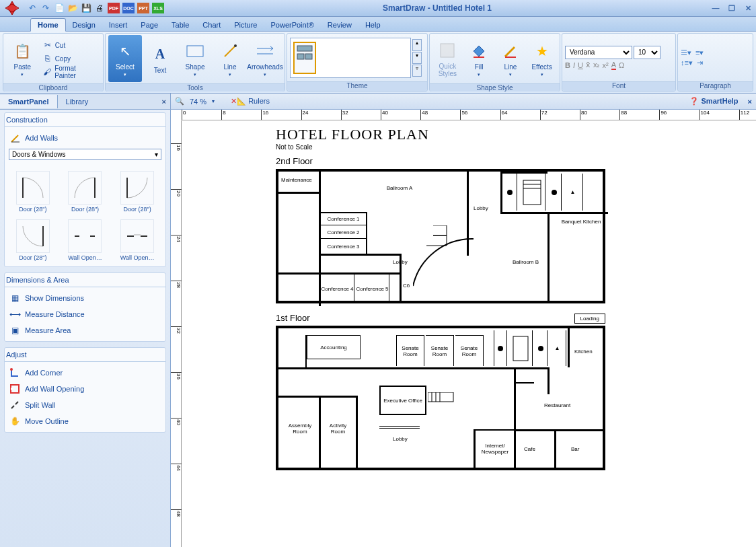 Image resolution: width=756 pixels, height=547 pixels. I want to click on minimize-button: —, so click(716, 8).